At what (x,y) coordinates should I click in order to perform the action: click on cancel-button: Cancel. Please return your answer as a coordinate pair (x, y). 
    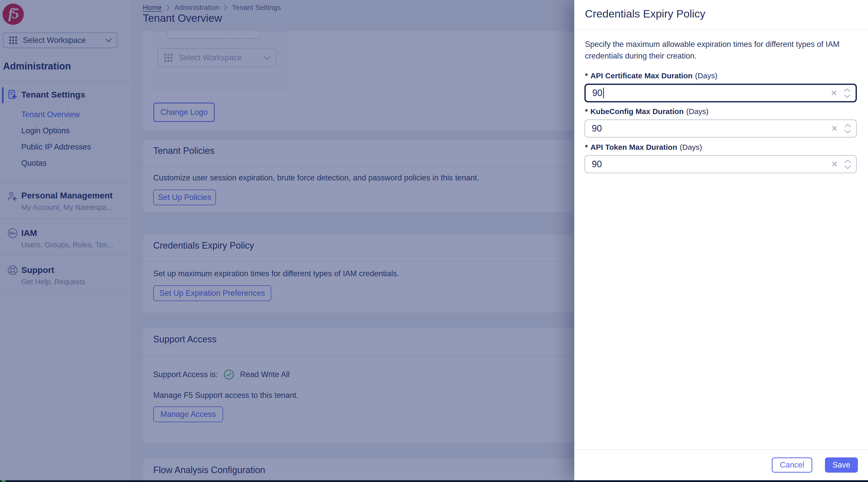
    Looking at the image, I should click on (792, 465).